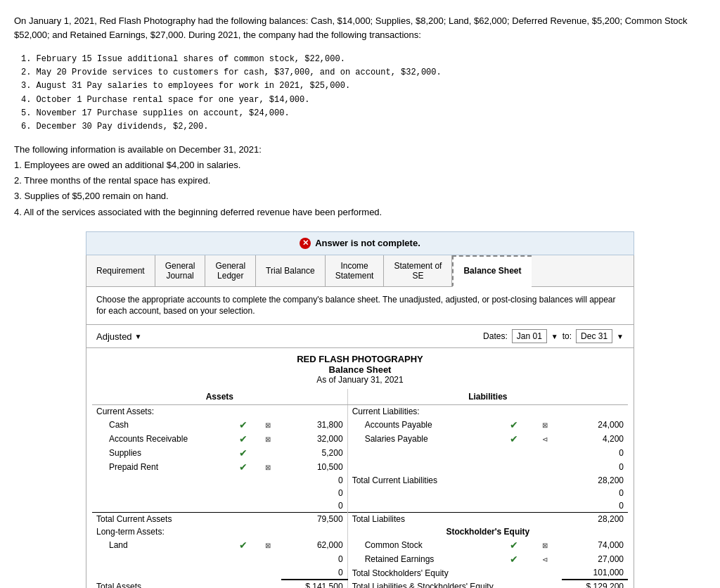  Describe the element at coordinates (291, 271) in the screenshot. I see `tab-trial-balance: Trial Balance` at that location.